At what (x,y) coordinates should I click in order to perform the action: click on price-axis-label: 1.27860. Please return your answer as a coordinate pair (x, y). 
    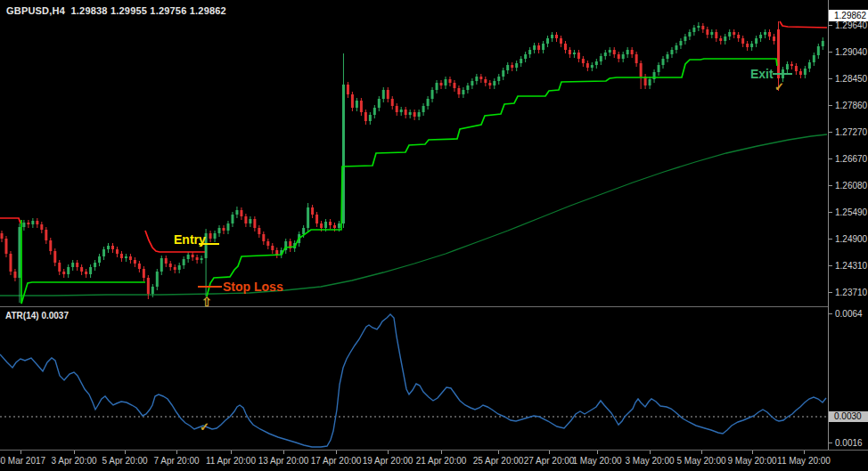
    Looking at the image, I should click on (851, 105).